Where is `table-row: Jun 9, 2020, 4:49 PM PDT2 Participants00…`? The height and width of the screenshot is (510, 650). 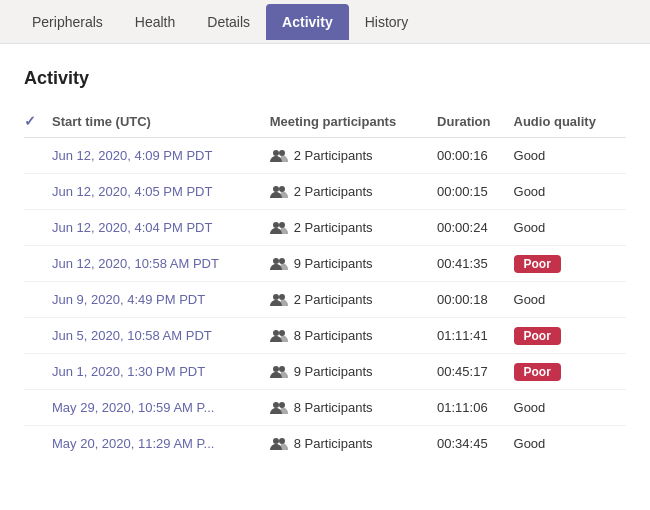 table-row: Jun 9, 2020, 4:49 PM PDT2 Participants00… is located at coordinates (325, 300).